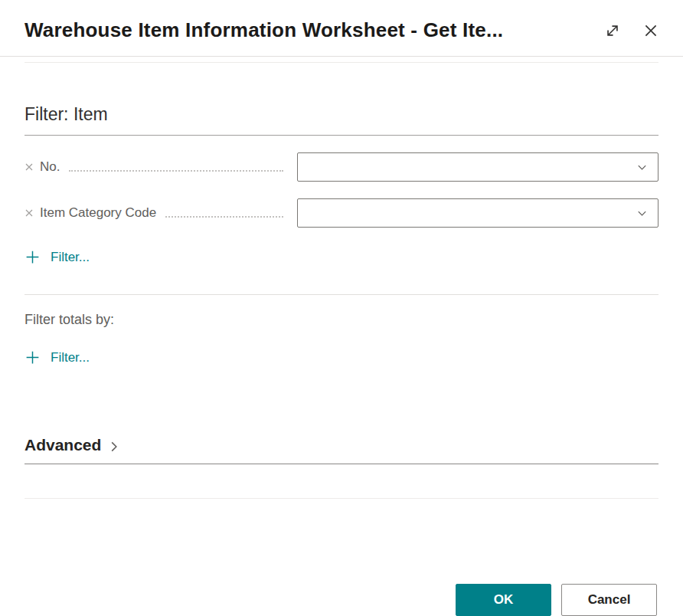  Describe the element at coordinates (504, 600) in the screenshot. I see `ok-button: OK` at that location.